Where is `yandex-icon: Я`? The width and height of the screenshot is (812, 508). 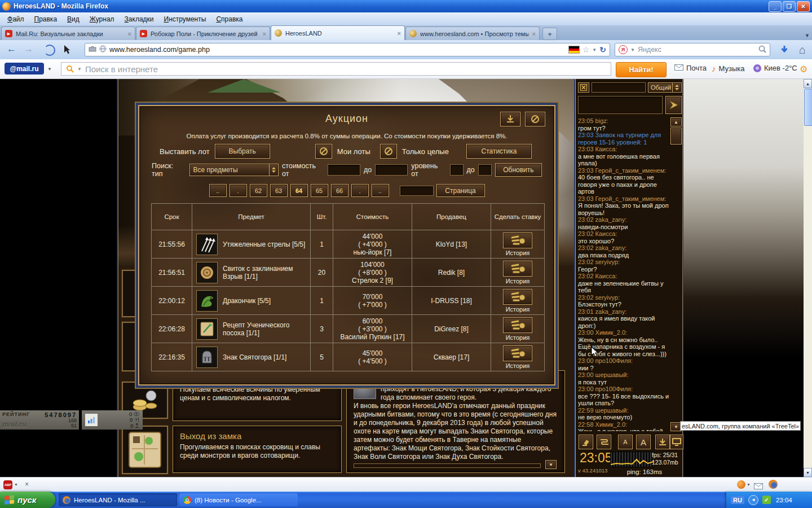
yandex-icon: Я is located at coordinates (623, 50).